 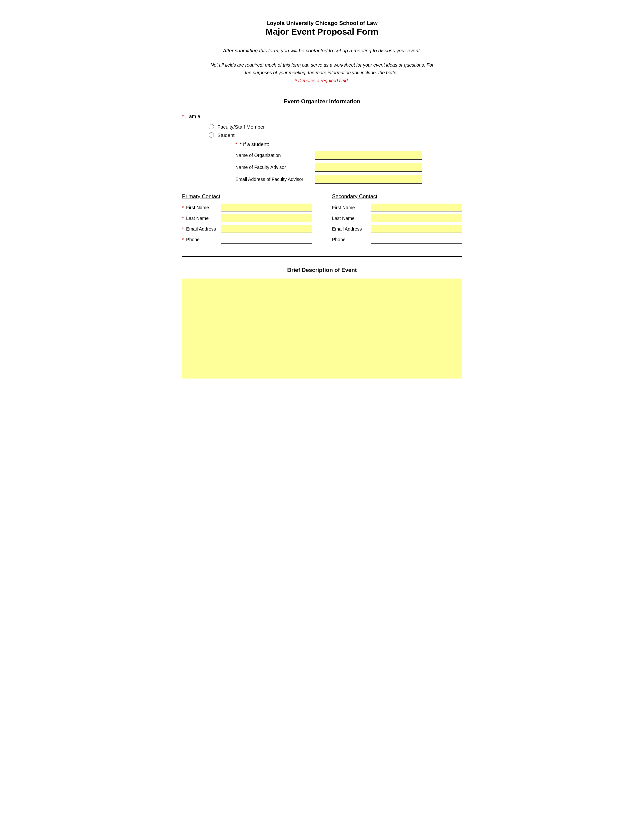 I want to click on secondary-email-row: Email Address, so click(x=397, y=229).